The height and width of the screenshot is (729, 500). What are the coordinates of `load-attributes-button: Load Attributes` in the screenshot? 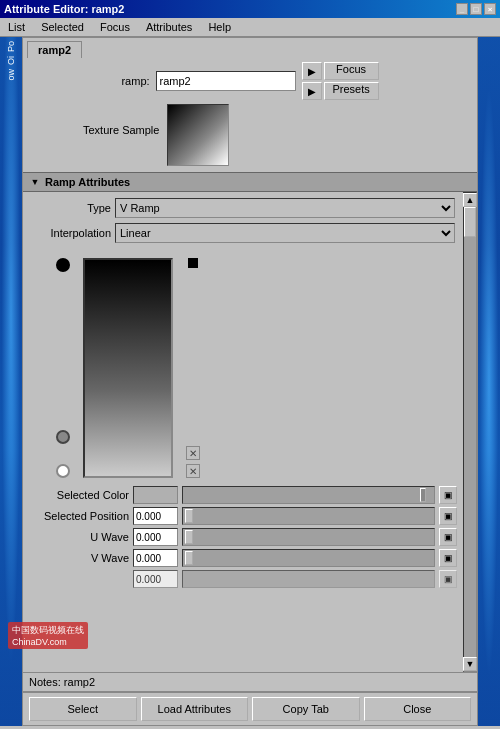 It's located at (195, 709).